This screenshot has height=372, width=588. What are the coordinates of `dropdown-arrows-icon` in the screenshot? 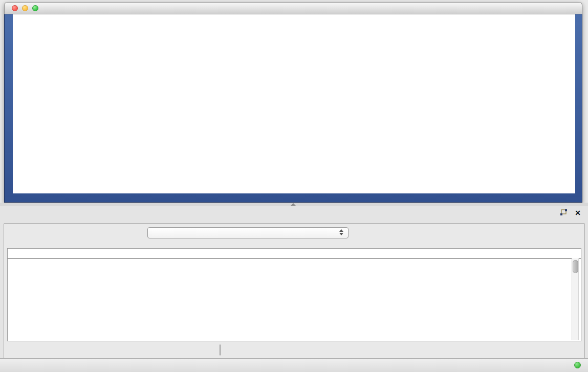 It's located at (341, 232).